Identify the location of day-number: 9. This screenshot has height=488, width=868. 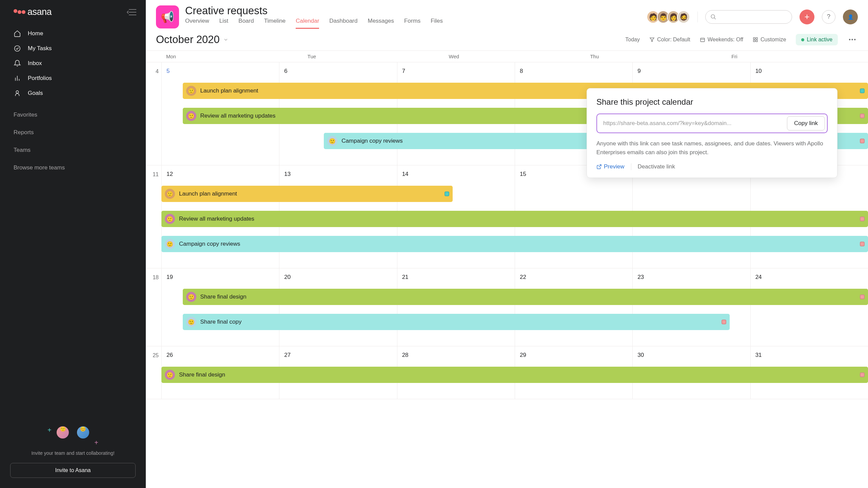
(691, 71).